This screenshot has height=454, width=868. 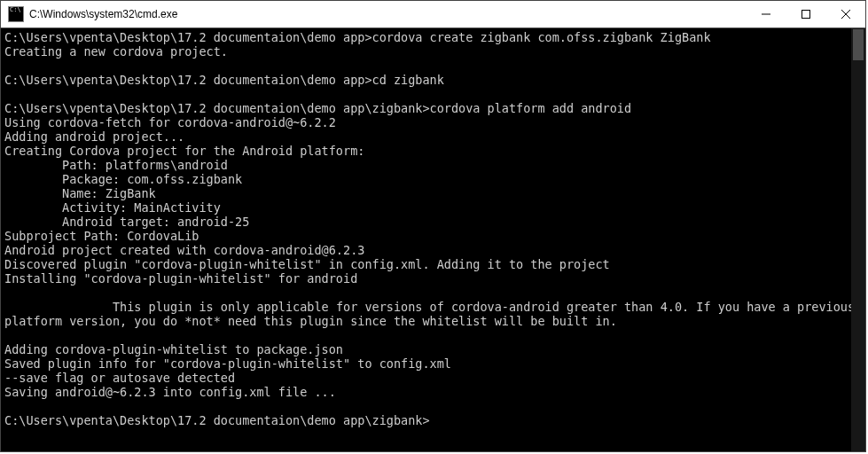 What do you see at coordinates (408, 80) in the screenshot?
I see `command-text: cd zigbank` at bounding box center [408, 80].